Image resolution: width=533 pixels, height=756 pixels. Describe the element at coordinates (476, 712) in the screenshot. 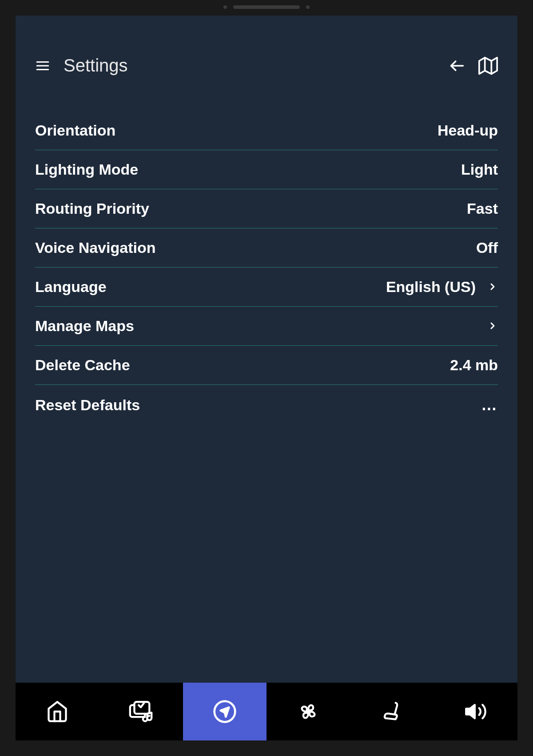

I see `nav-volume` at that location.